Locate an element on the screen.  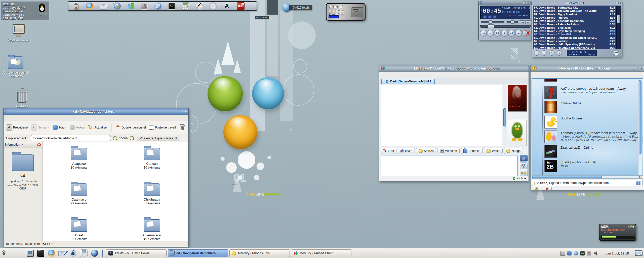
audio-cd-icon is located at coordinates (213, 6).